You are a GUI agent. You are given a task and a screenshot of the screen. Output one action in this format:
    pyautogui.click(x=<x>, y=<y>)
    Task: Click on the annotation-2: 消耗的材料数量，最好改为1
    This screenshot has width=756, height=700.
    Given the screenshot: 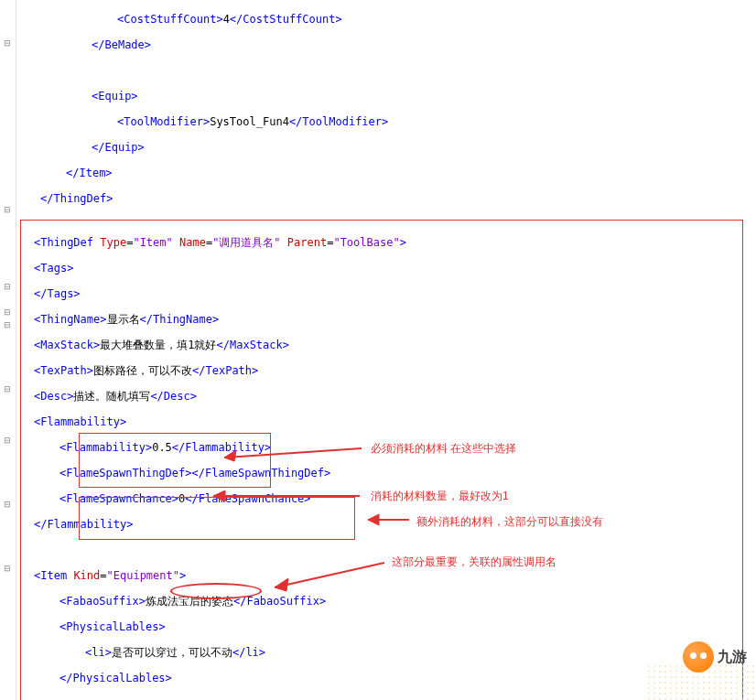 What is the action you would take?
    pyautogui.click(x=439, y=496)
    